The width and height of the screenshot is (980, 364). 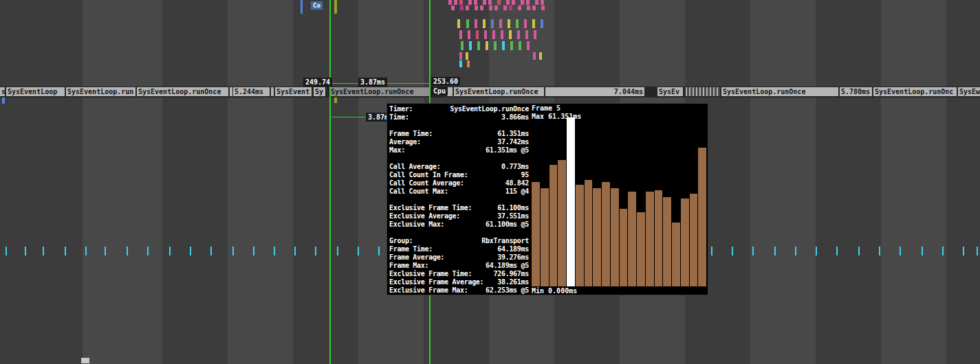 I want to click on timeline-segment: Sy, so click(x=319, y=92).